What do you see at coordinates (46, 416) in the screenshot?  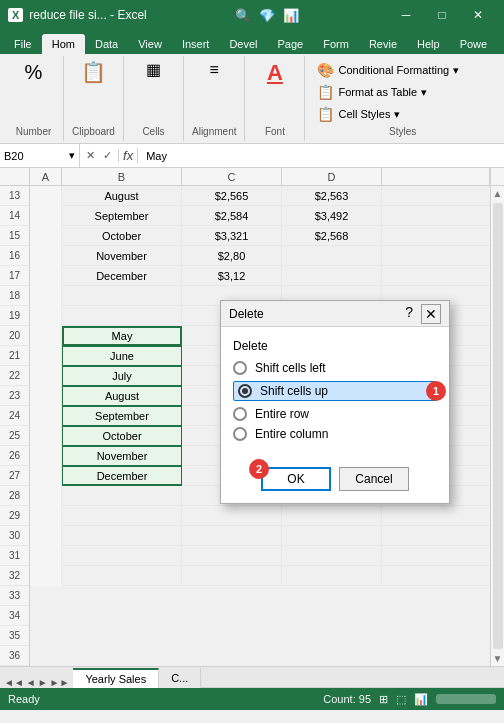 I see `cell-a24` at bounding box center [46, 416].